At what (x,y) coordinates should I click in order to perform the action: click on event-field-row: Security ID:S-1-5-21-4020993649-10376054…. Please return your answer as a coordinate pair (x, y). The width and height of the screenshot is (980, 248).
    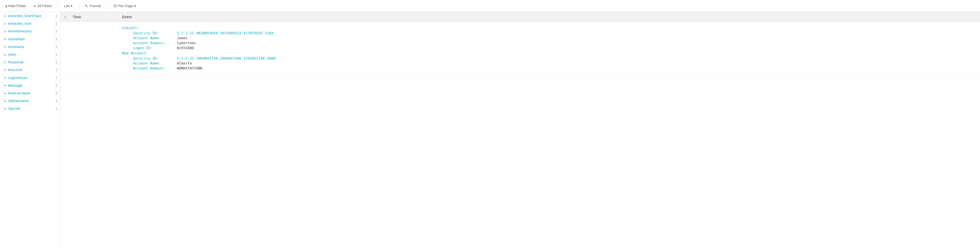
    Looking at the image, I should click on (554, 33).